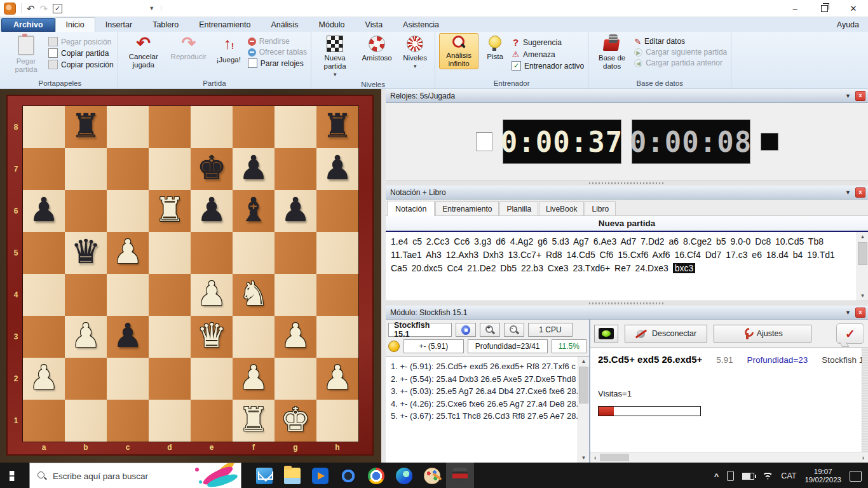 Image resolution: width=868 pixels, height=488 pixels. I want to click on square-h7: ♟, so click(337, 169).